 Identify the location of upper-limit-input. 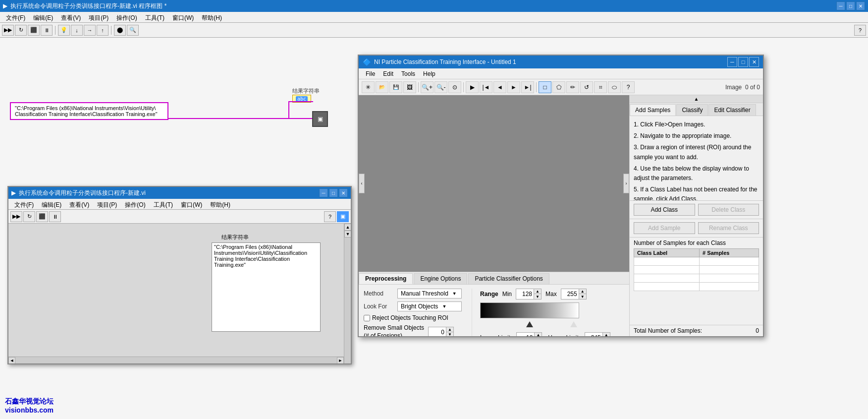
(594, 335).